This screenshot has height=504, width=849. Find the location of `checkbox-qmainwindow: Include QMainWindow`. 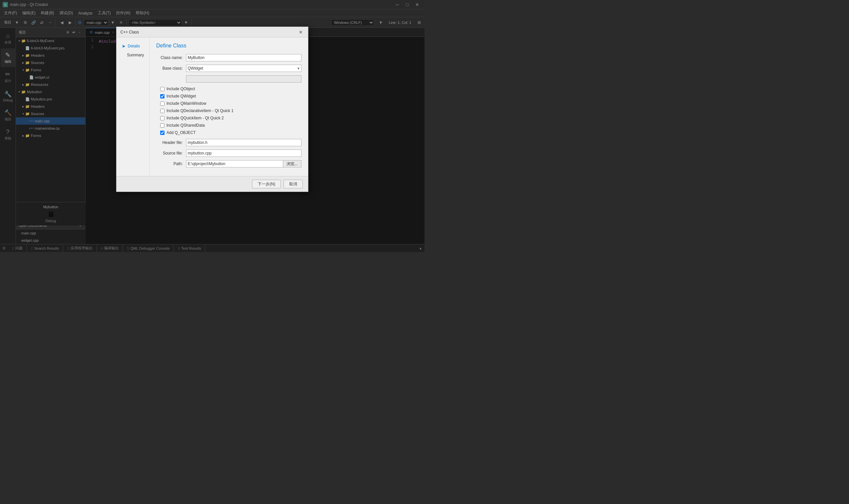

checkbox-qmainwindow: Include QMainWindow is located at coordinates (229, 103).